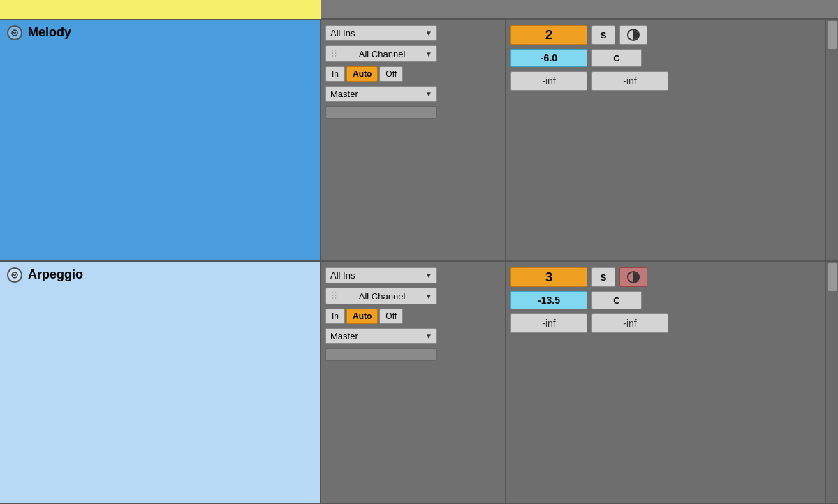 Image resolution: width=838 pixels, height=504 pixels. Describe the element at coordinates (15, 33) in the screenshot. I see `melody-collapse-button` at that location.